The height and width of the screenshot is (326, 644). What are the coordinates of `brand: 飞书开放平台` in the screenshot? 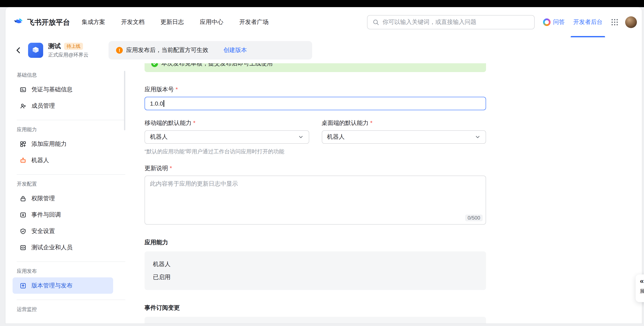 It's located at (42, 22).